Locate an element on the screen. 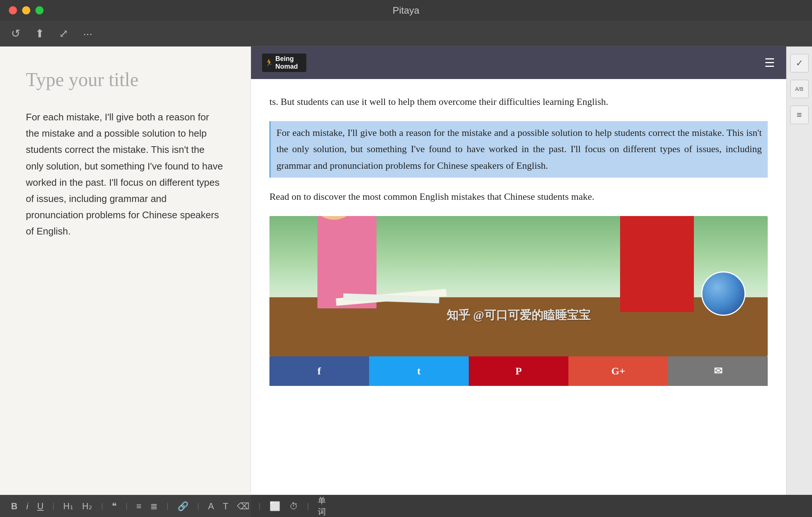 The width and height of the screenshot is (812, 517). pinterest-share-button: P is located at coordinates (519, 371).